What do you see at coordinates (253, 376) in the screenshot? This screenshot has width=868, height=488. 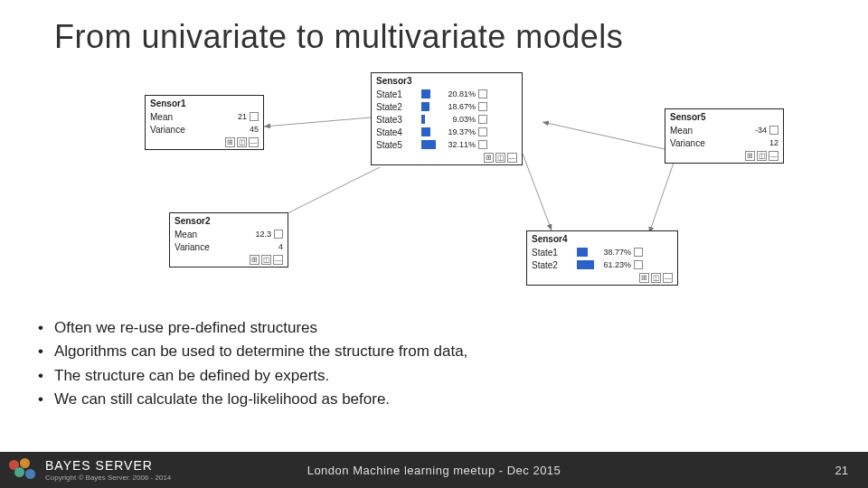 I see `bullet-item: The structure can be defined by experts.` at bounding box center [253, 376].